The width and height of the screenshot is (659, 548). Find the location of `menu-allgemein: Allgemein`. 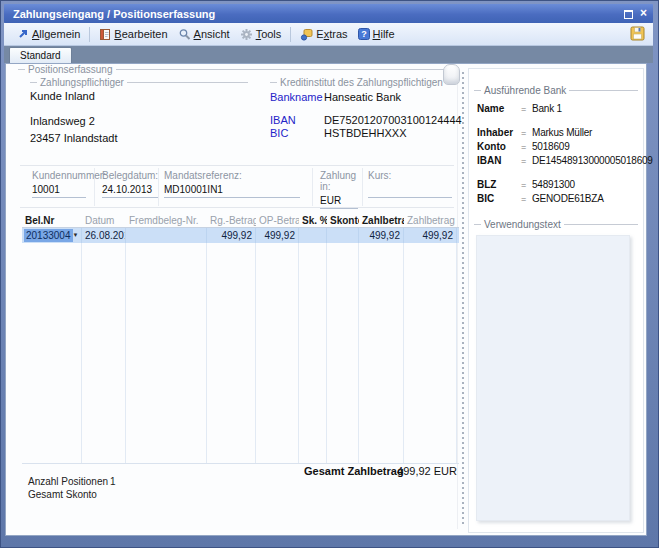

menu-allgemein: Allgemein is located at coordinates (48, 34).